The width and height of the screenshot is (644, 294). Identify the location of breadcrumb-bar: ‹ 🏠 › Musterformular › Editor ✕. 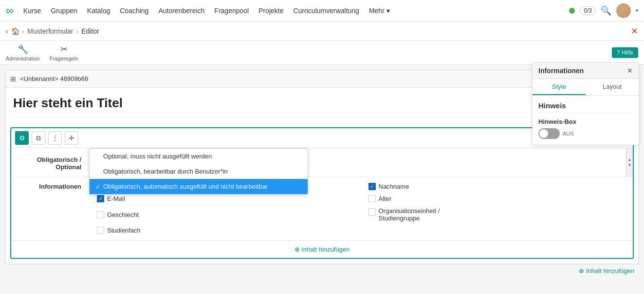
(322, 31).